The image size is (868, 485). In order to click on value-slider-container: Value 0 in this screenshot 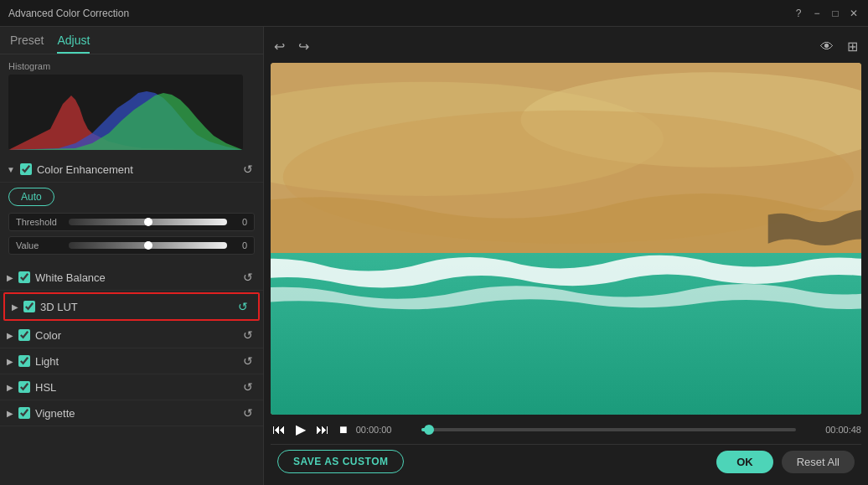, I will do `click(132, 245)`.